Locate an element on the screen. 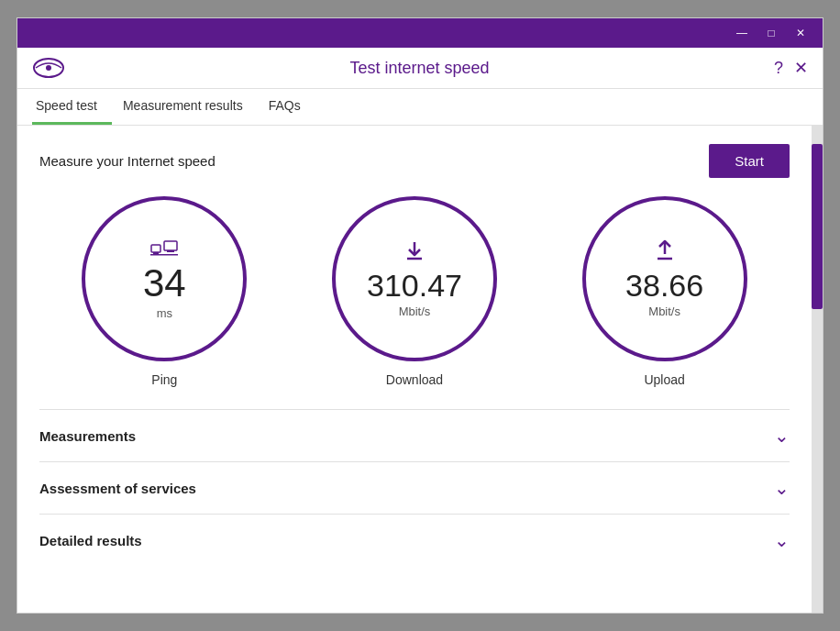  window-close-button: ✕ is located at coordinates (801, 33).